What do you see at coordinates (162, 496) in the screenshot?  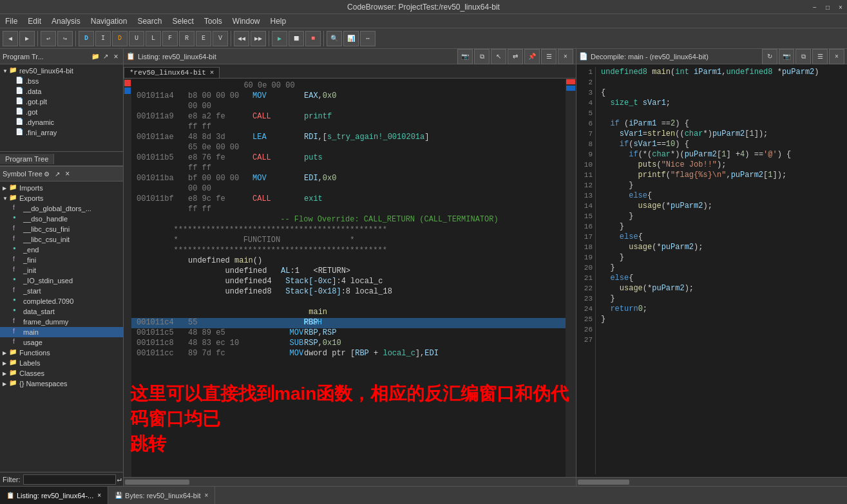 I see `bottom-tab-bytes: 💾 Bytes: rev50_linux64-bit ×` at bounding box center [162, 496].